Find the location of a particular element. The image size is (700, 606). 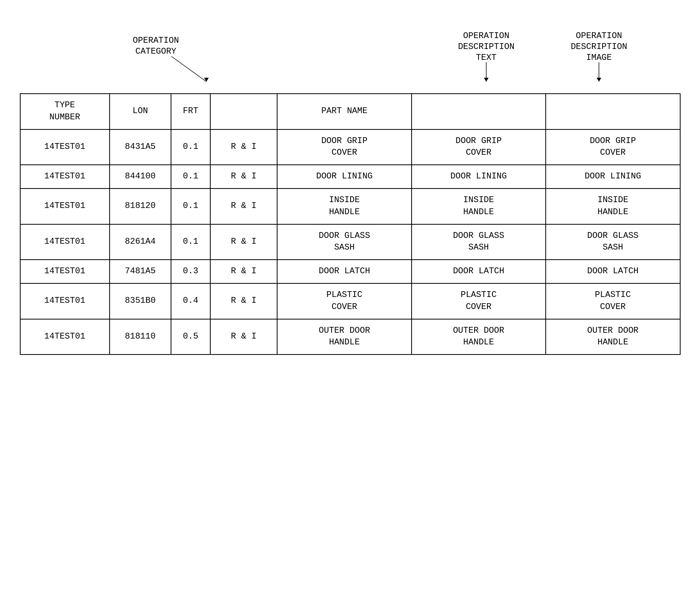

table-row: 14TEST018261A40.1R & IDOOR GLASSSASHDOOR… is located at coordinates (350, 242).